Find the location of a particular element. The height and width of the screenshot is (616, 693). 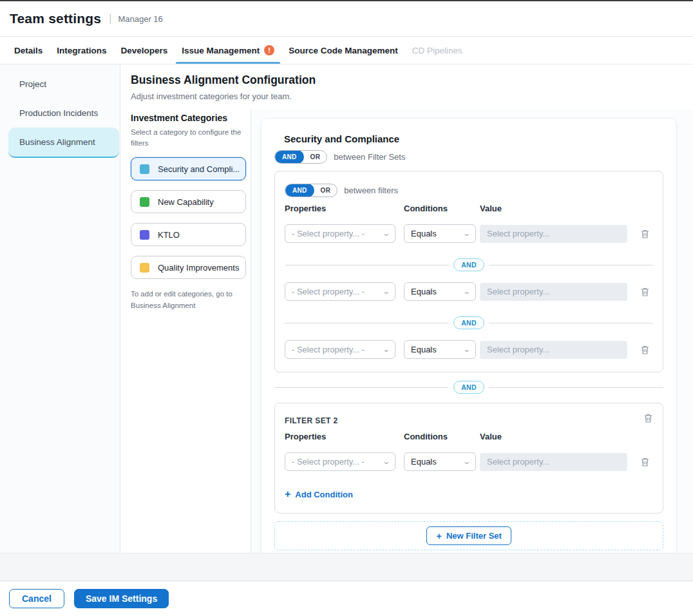

categories-title: Investment Categories is located at coordinates (188, 118).